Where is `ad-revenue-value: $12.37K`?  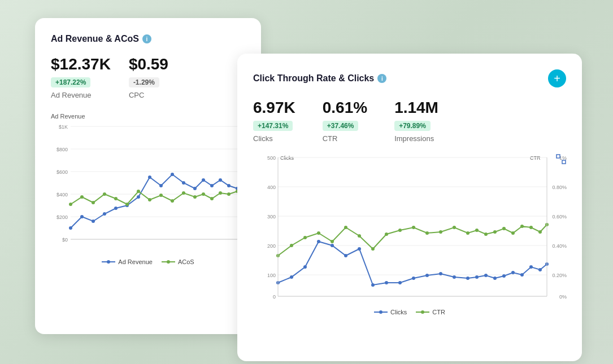 ad-revenue-value: $12.37K is located at coordinates (81, 64).